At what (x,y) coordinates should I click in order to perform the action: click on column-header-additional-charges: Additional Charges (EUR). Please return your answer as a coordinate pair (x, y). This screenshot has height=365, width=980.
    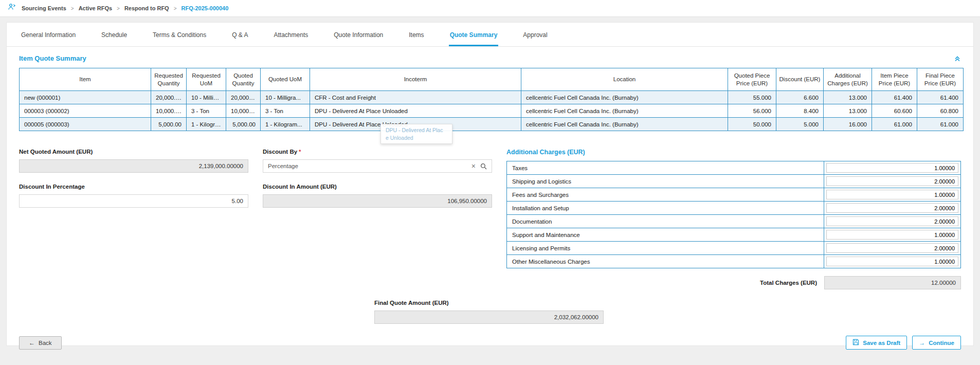
    Looking at the image, I should click on (848, 80).